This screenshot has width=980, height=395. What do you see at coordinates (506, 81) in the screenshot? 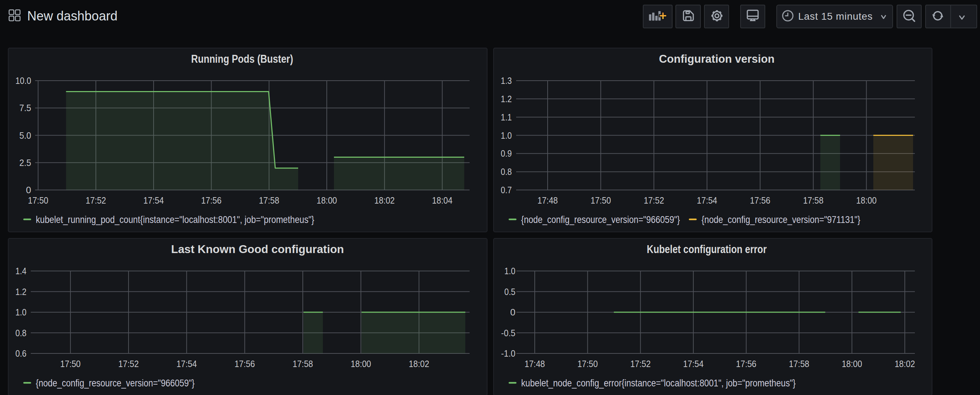
I see `svg-text: 1.3` at bounding box center [506, 81].